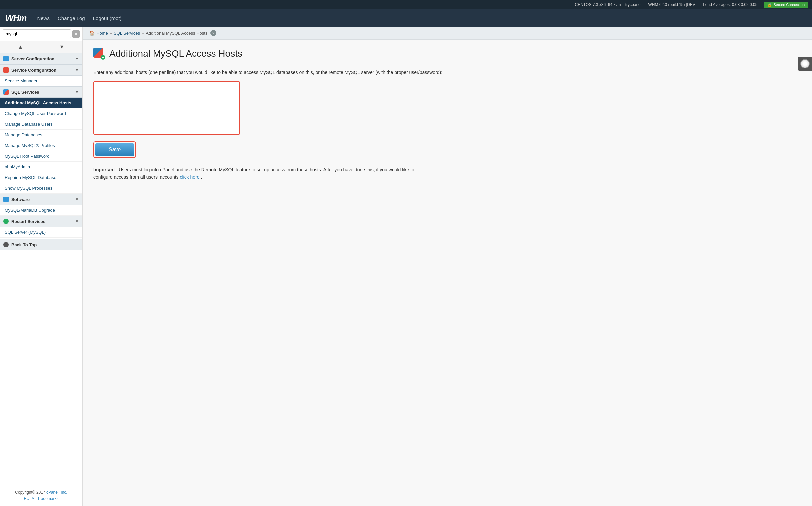 The height and width of the screenshot is (506, 812). What do you see at coordinates (41, 221) in the screenshot?
I see `sidebar-section-restart-services: Restart Services ▼` at bounding box center [41, 221].